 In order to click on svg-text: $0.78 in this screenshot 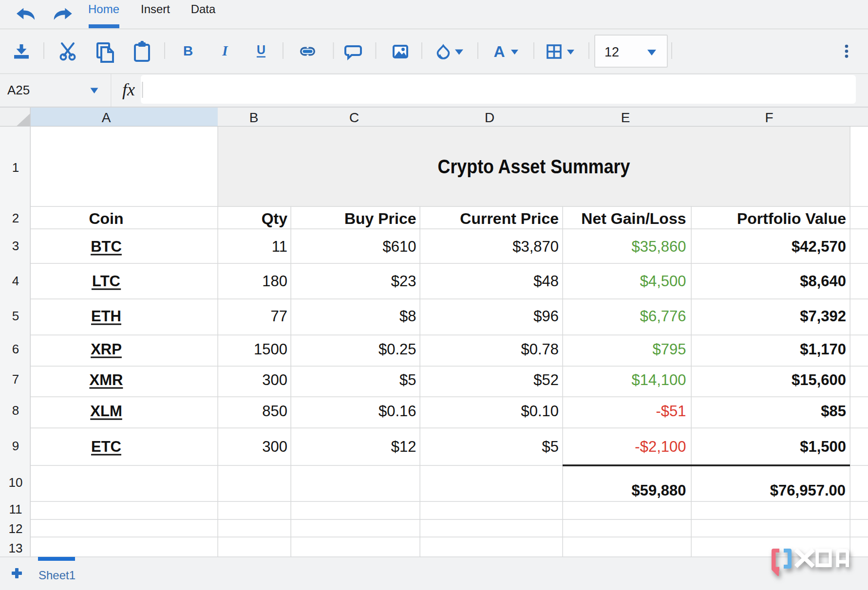, I will do `click(540, 350)`.